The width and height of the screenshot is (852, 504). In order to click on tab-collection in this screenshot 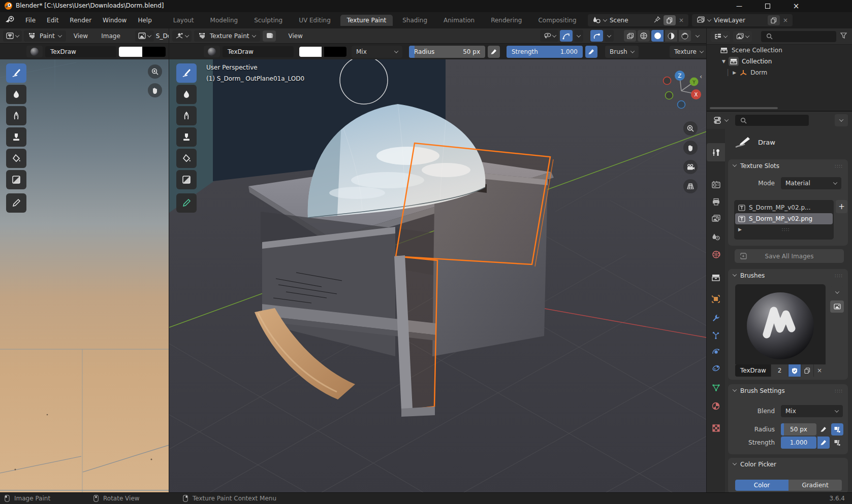, I will do `click(716, 278)`.